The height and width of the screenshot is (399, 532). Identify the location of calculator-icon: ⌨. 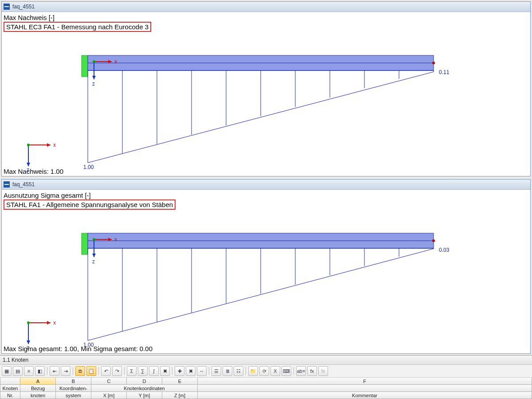
(286, 371).